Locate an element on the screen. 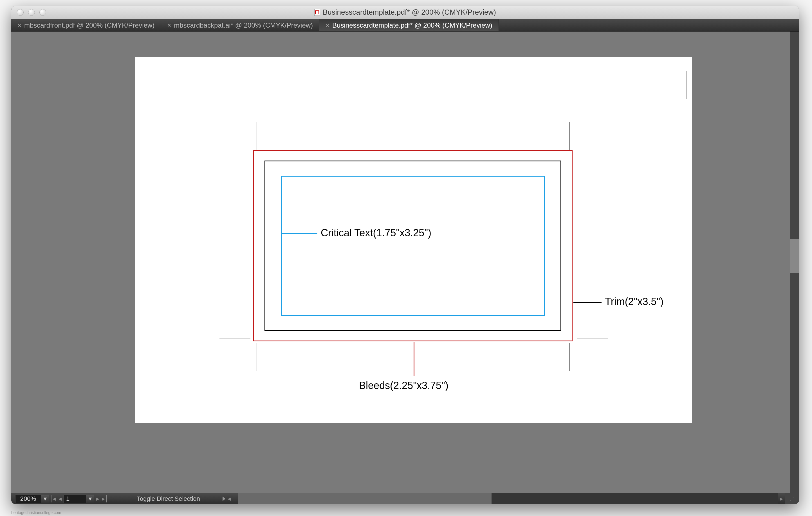  first-page-button: ⎮◂ is located at coordinates (53, 499).